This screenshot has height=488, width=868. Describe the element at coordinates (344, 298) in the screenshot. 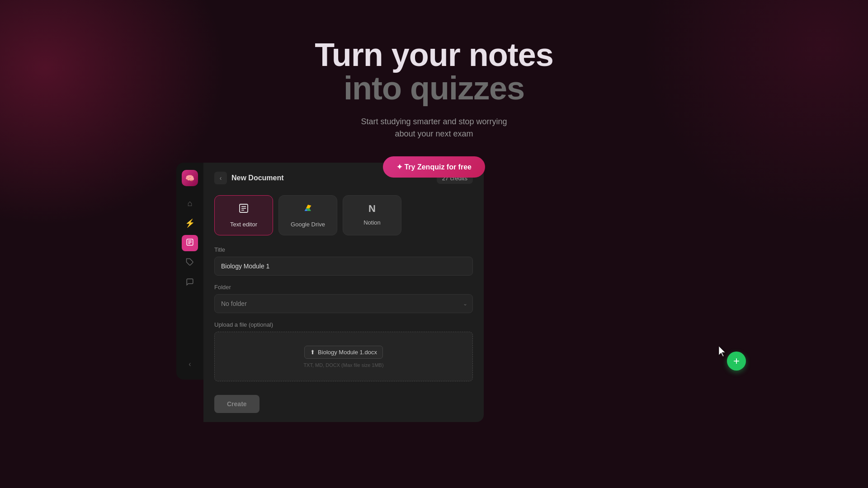

I see `folder-field-group: Folder No folder ⌄` at that location.